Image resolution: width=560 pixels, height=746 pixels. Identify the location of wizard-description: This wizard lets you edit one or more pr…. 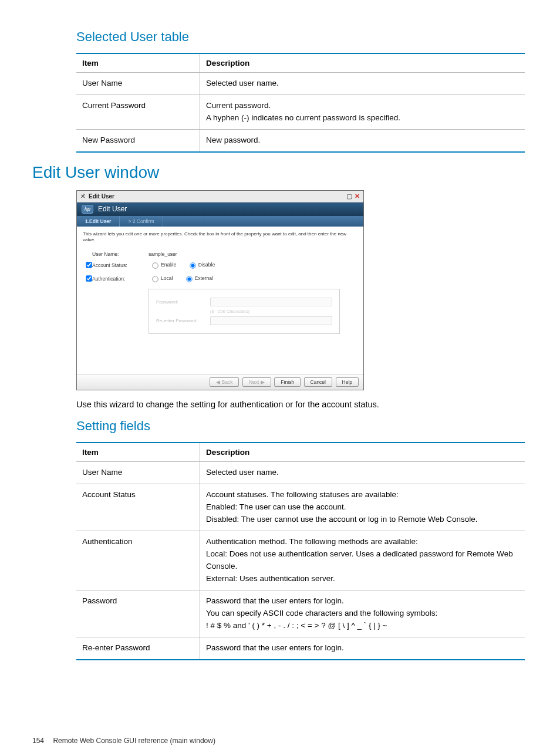
(220, 237).